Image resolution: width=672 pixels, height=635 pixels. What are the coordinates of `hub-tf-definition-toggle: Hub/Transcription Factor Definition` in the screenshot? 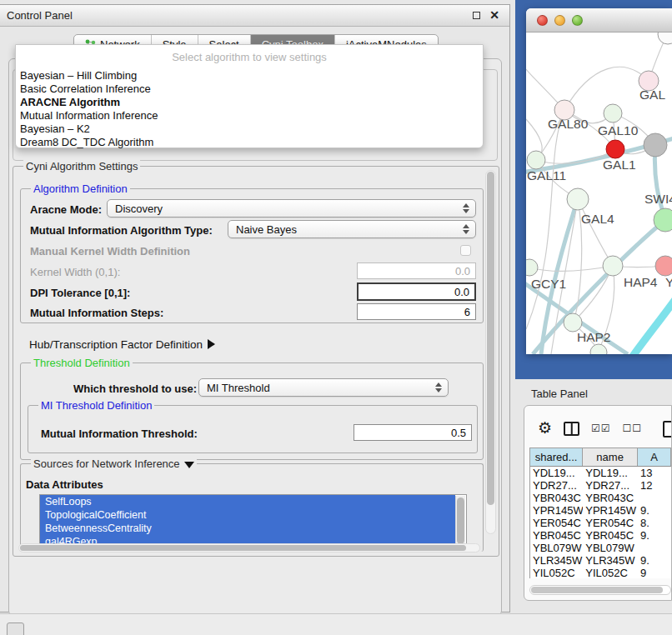 It's located at (122, 345).